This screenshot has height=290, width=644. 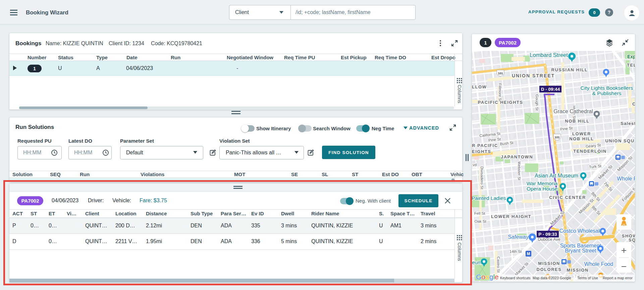 I want to click on svg-text: eum, so click(x=477, y=263).